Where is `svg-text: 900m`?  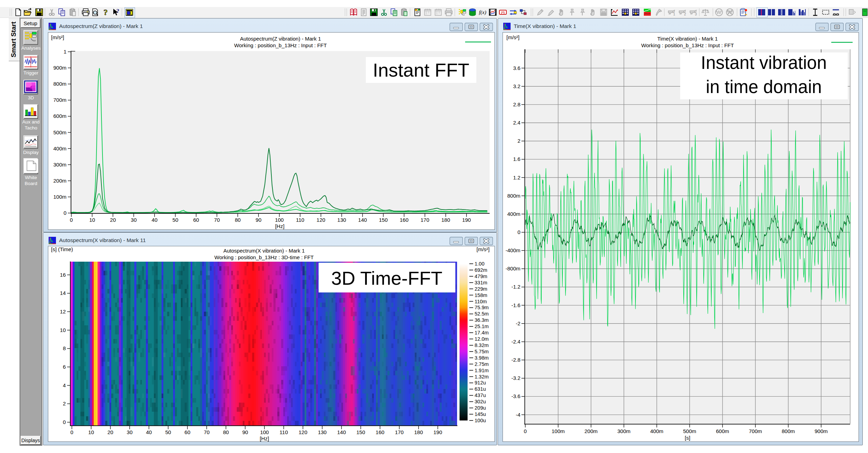
svg-text: 900m is located at coordinates (821, 431).